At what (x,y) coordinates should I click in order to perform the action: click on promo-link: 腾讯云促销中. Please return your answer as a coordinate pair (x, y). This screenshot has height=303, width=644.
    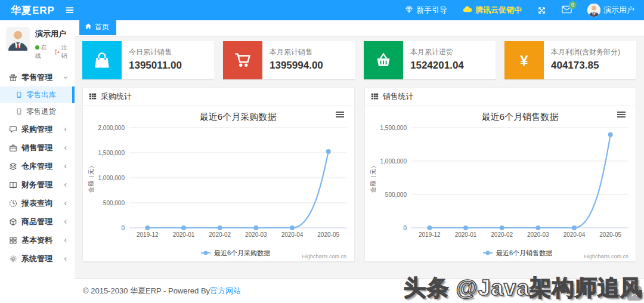
    Looking at the image, I should click on (493, 10).